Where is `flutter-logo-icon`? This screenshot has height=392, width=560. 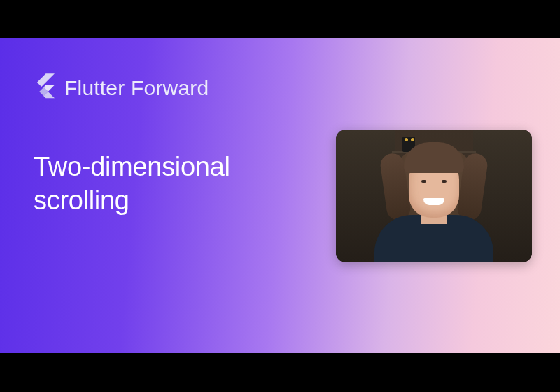
flutter-logo-icon is located at coordinates (44, 88).